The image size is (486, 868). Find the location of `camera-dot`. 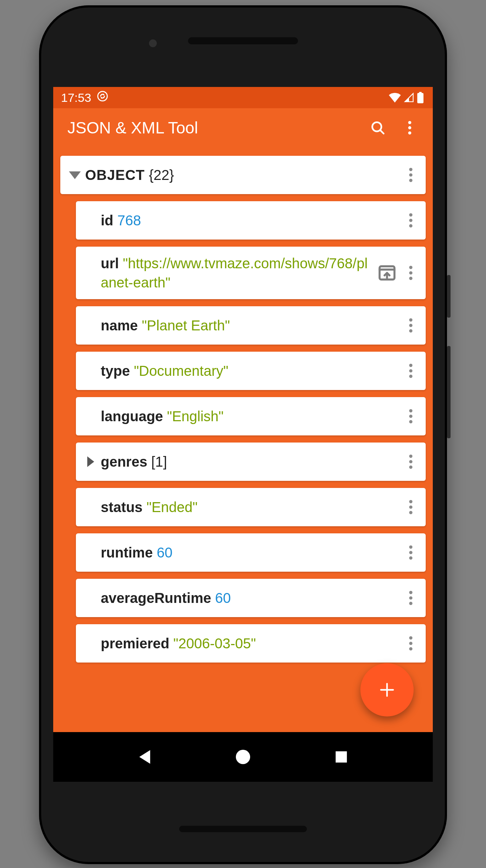

camera-dot is located at coordinates (153, 43).